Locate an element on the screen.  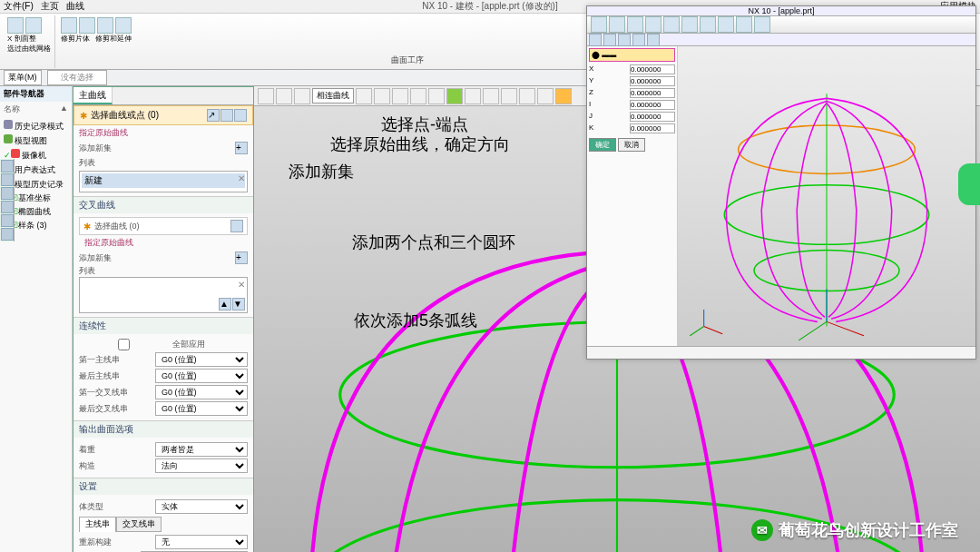
ribbon-item: 修剪片体 is located at coordinates (75, 38).